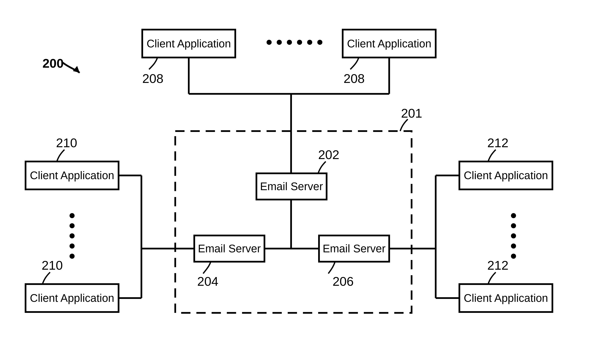  I want to click on left-client-bot-label: Client Application, so click(72, 298).